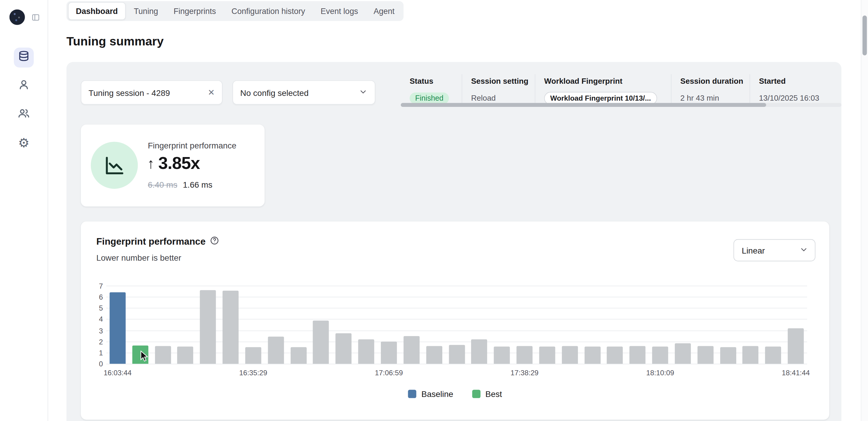  What do you see at coordinates (97, 11) in the screenshot?
I see `tab-dashboard: Dashboard` at bounding box center [97, 11].